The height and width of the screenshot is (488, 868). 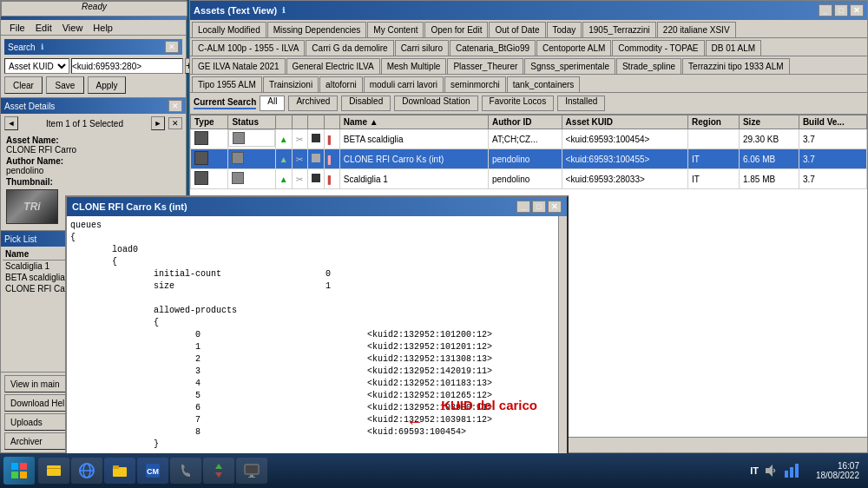 I want to click on favorite-locos-tab: Favorite Locos, so click(x=518, y=103).